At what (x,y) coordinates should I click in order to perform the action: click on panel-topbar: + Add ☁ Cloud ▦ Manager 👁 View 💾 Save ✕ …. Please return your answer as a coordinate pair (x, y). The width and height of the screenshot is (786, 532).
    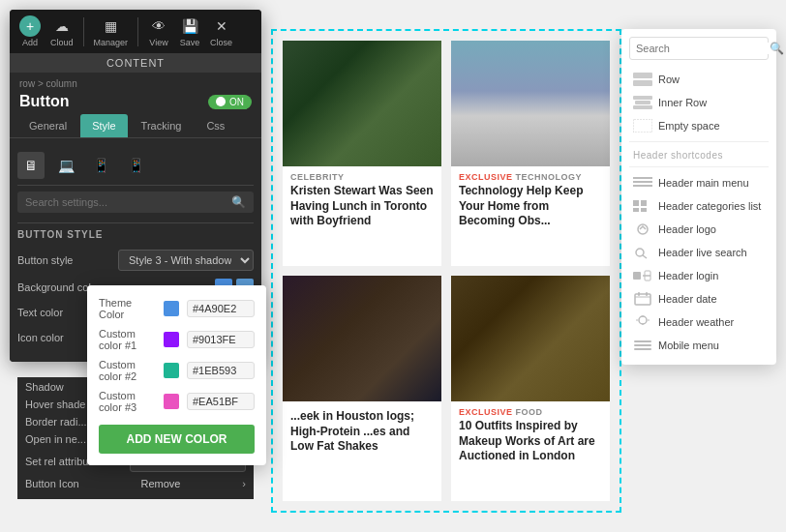
    Looking at the image, I should click on (136, 31).